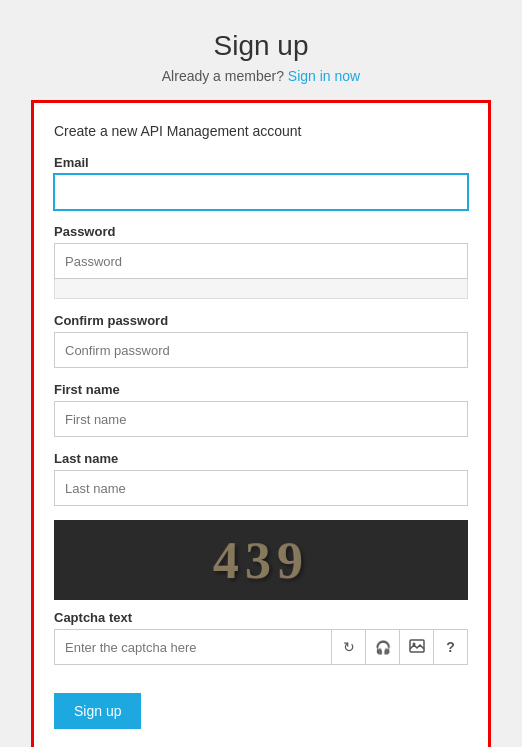 This screenshot has width=522, height=747. Describe the element at coordinates (416, 647) in the screenshot. I see `captcha-image-button` at that location.